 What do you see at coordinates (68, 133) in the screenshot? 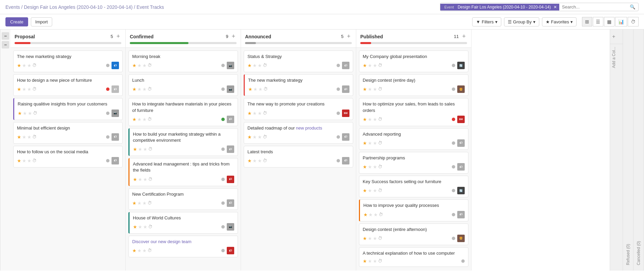
I see `card-4: Minimal but efficient design ★ ★ ★ ⏱ 🏷` at bounding box center [68, 133].